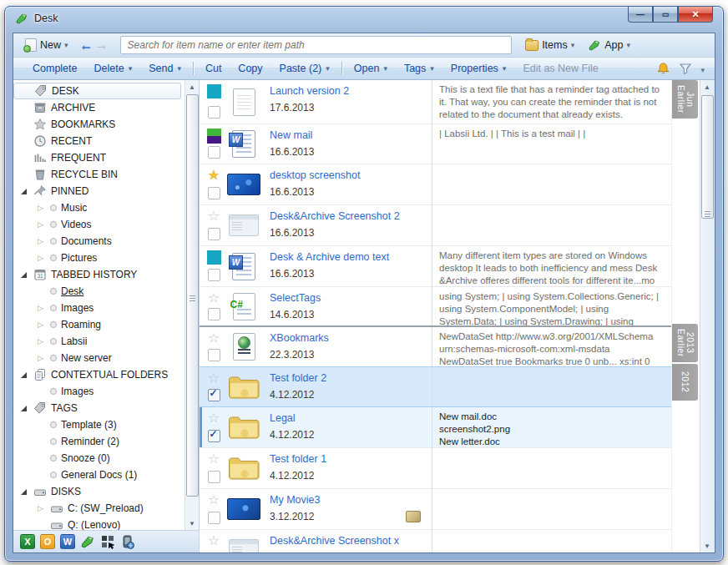 The image size is (728, 565). Describe the element at coordinates (97, 492) in the screenshot. I see `sidebar-item-disks: DISKS` at that location.